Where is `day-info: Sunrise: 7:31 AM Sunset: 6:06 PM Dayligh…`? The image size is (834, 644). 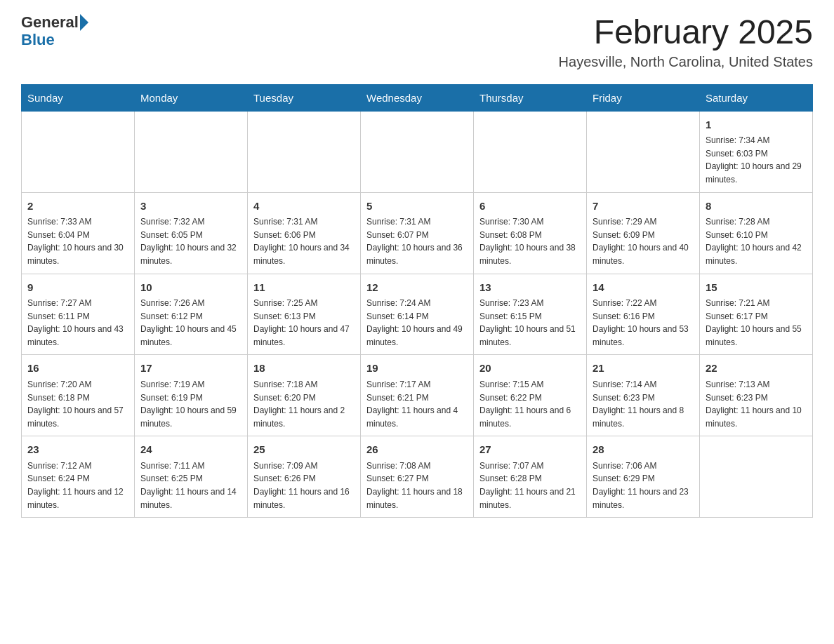
day-info: Sunrise: 7:31 AM Sunset: 6:06 PM Dayligh… is located at coordinates (304, 241).